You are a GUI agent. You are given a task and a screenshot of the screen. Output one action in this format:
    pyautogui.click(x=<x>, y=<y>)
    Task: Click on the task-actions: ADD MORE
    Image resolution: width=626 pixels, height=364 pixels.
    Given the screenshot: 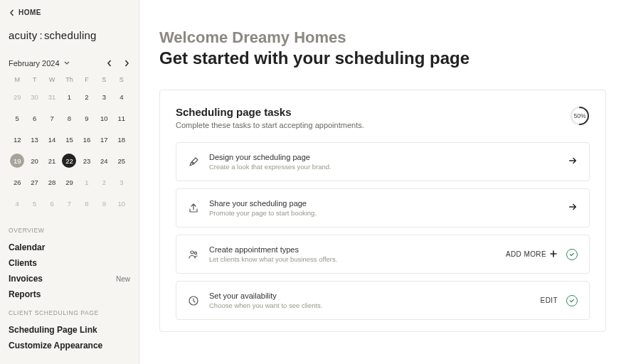 What is the action you would take?
    pyautogui.click(x=542, y=255)
    